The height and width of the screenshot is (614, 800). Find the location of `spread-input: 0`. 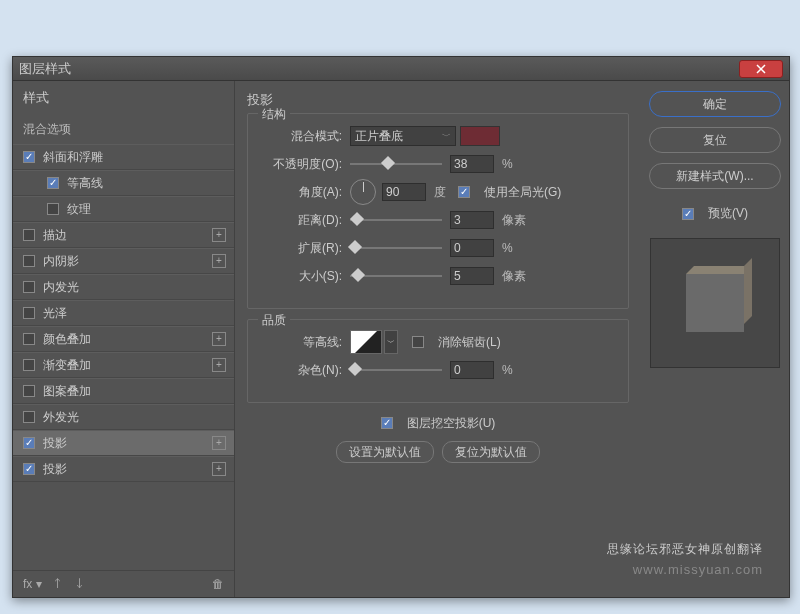

spread-input: 0 is located at coordinates (472, 248).